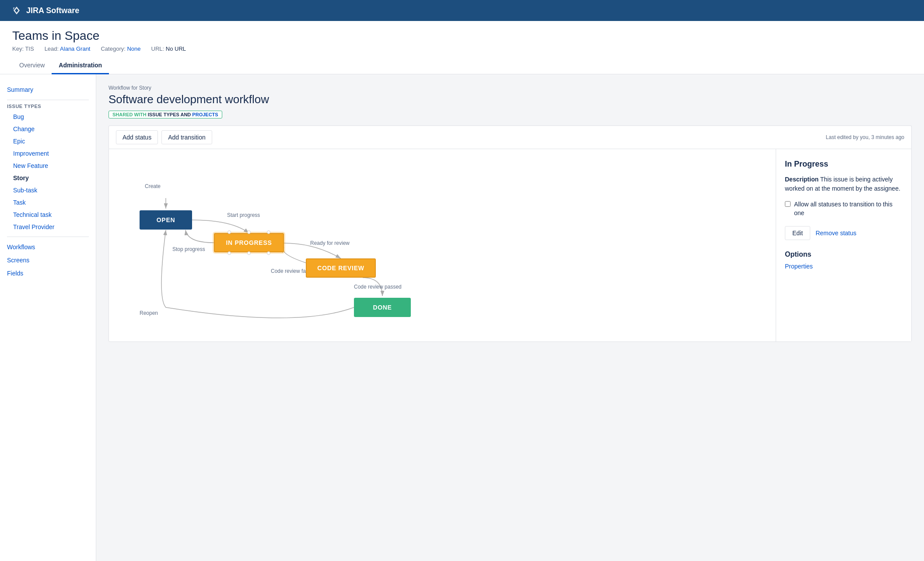 The height and width of the screenshot is (561, 924). What do you see at coordinates (48, 227) in the screenshot?
I see `sidebar-item-travel-provider: Travel Provider` at bounding box center [48, 227].